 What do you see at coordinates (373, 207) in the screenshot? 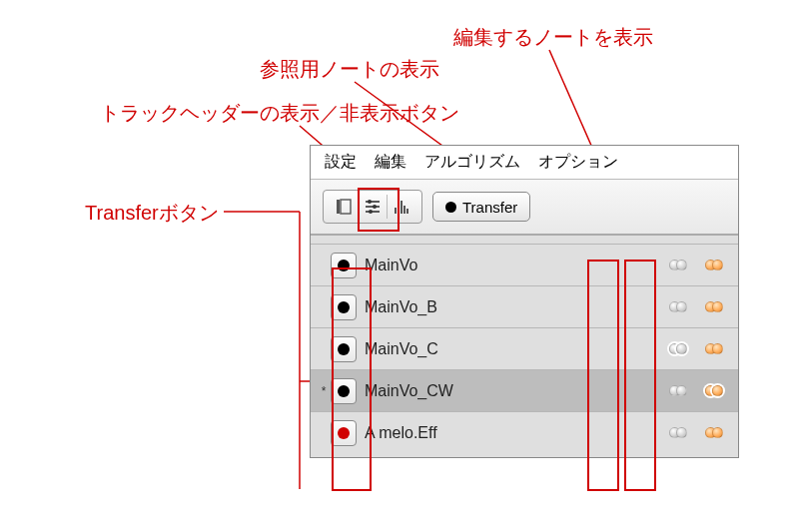
I see `track-header-toggle-icon` at bounding box center [373, 207].